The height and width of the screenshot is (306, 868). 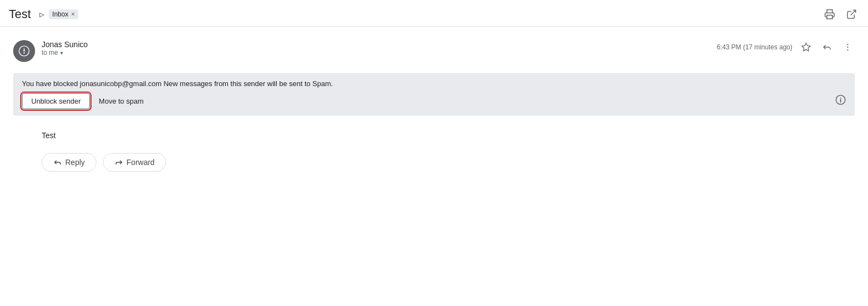 I want to click on email-body: Test, so click(x=434, y=133).